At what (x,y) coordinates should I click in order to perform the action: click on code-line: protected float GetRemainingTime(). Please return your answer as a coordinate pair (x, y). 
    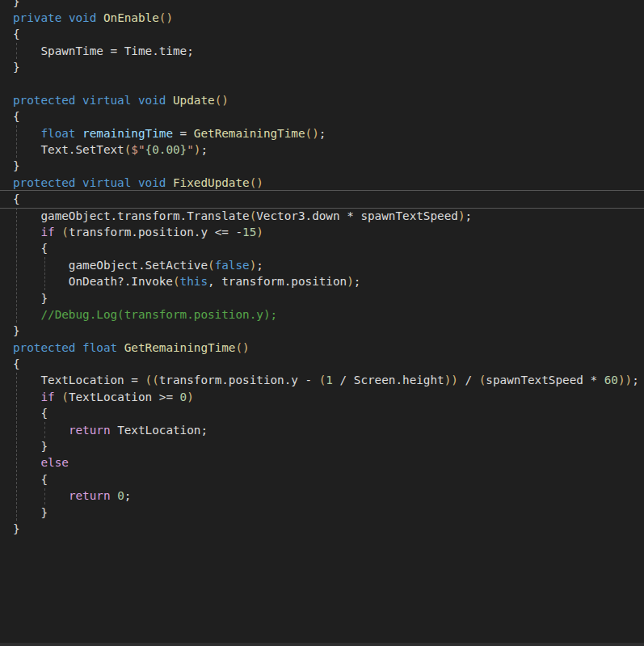
    Looking at the image, I should click on (326, 348).